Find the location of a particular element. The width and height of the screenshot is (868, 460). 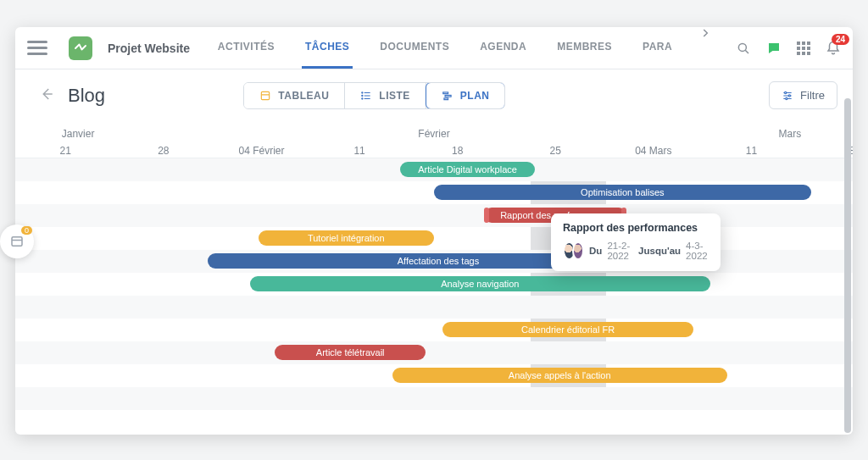

gantt-bar: Analyse appels à l'action is located at coordinates (559, 375).